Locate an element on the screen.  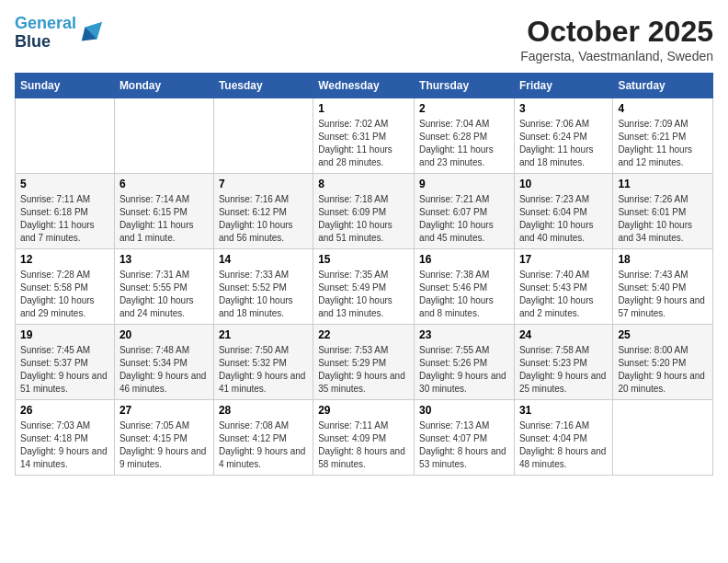
day-info: Sunrise: 7:26 AM Sunset: 6:01 PM Dayligh… is located at coordinates (663, 219).